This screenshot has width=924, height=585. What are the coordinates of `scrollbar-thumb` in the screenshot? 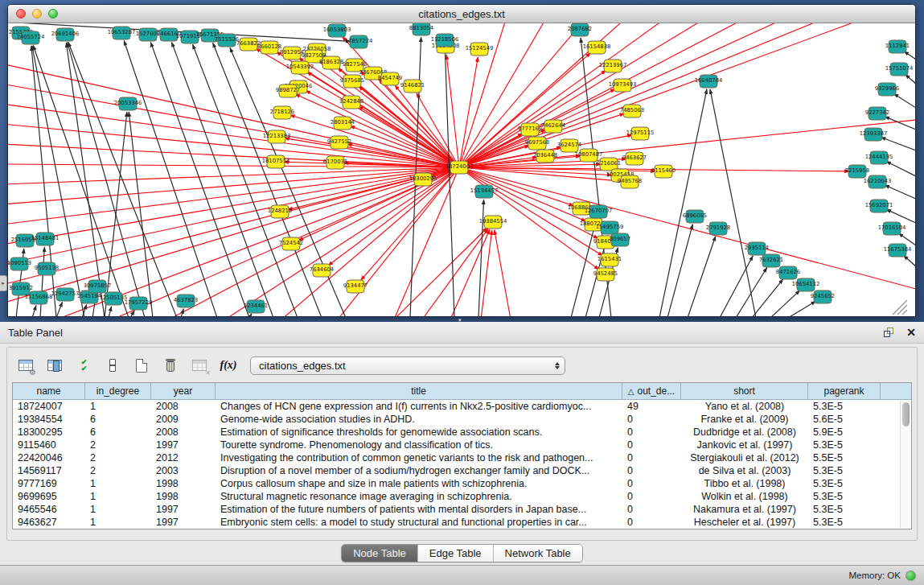 It's located at (906, 414).